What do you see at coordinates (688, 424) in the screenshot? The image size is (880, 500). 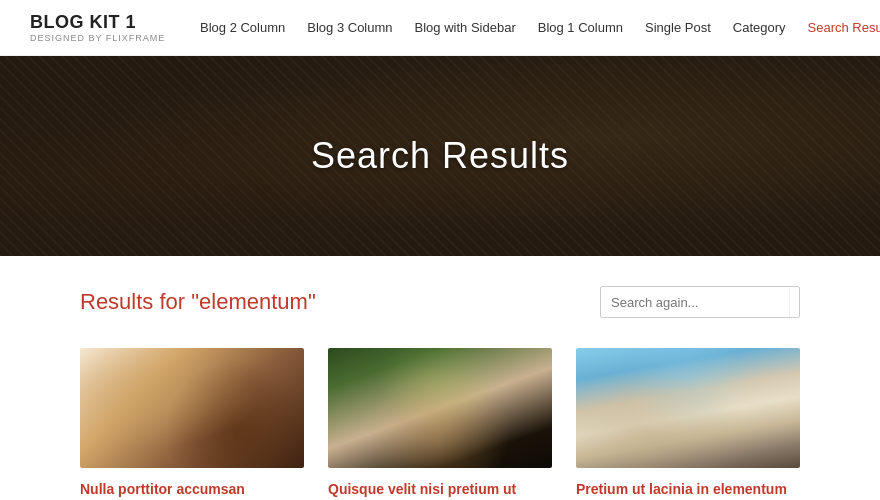 I see `card-3: Pretium ut lacinia in elementumProin ege…` at bounding box center [688, 424].